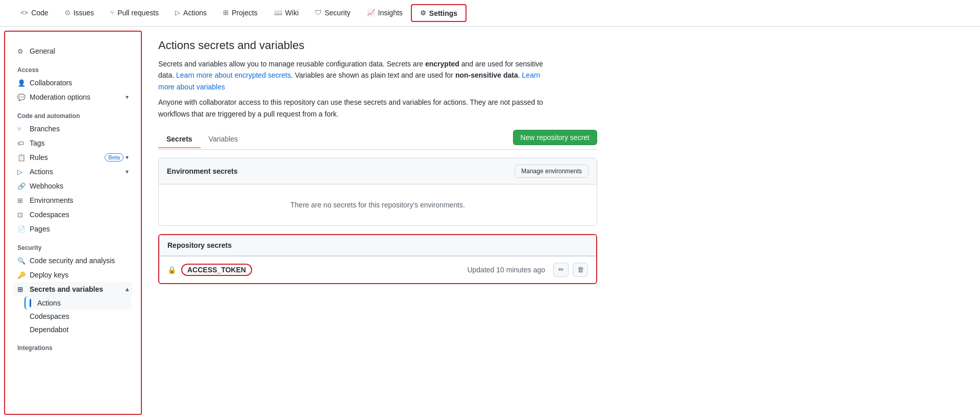 The image size is (980, 419). I want to click on general-icon: ⚙, so click(21, 51).